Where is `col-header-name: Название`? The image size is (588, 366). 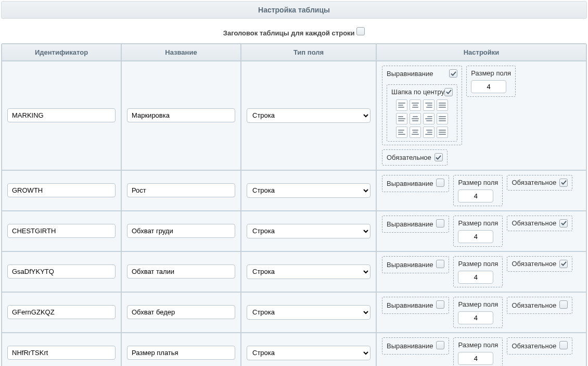
col-header-name: Название is located at coordinates (181, 52).